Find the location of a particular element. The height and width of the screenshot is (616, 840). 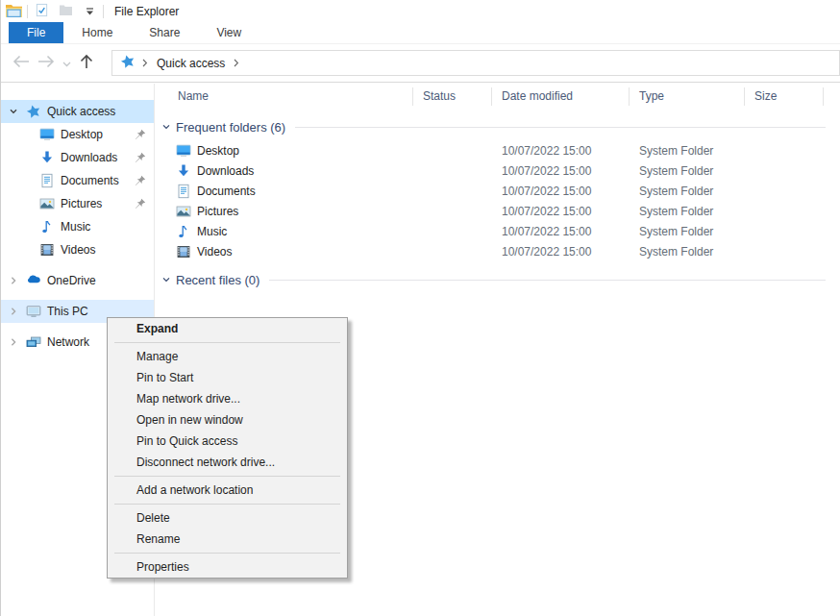

menu-item-pin-to-quick-access: Pin to Quick access is located at coordinates (227, 441).